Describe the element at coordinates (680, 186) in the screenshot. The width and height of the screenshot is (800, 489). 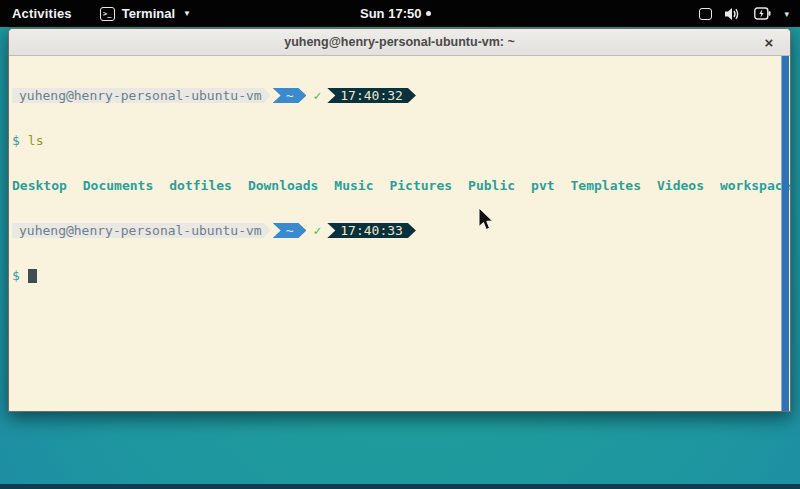
I see `dir-entry: Videos` at that location.